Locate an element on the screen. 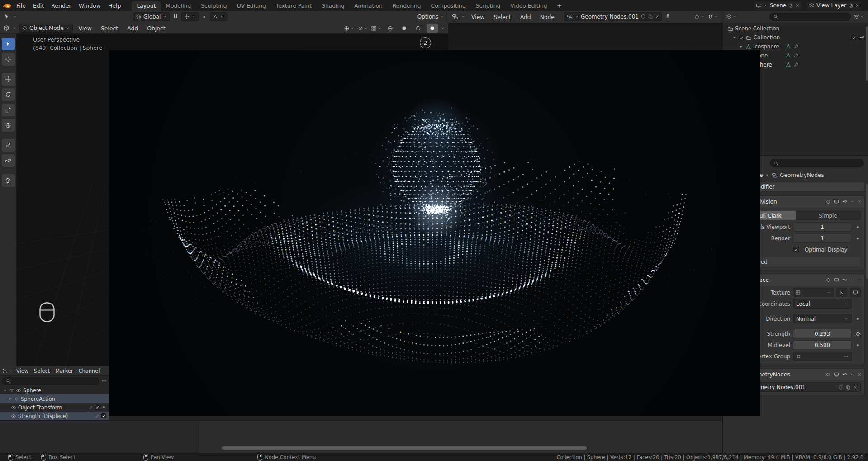 The width and height of the screenshot is (868, 461). dope-sheet-editor-icon is located at coordinates (5, 371).